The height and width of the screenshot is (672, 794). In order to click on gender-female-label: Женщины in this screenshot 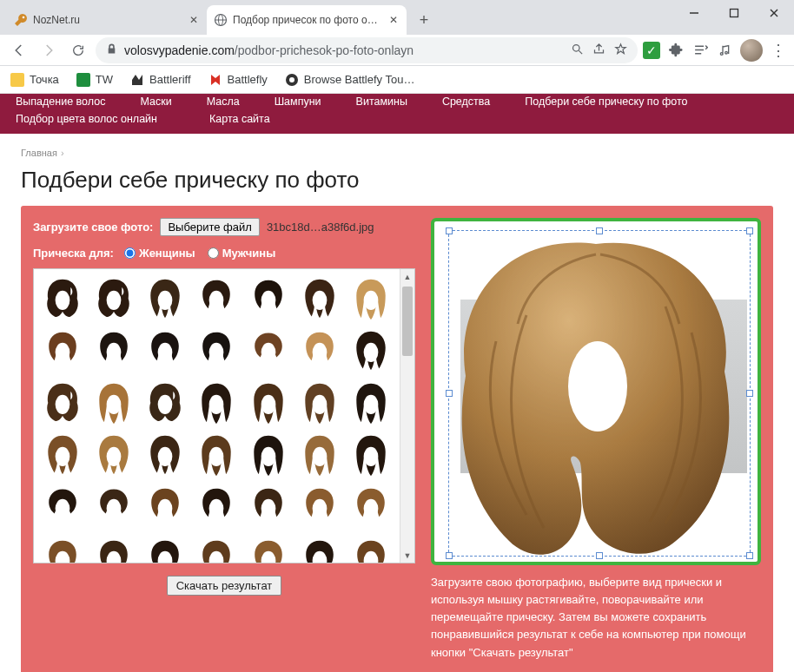, I will do `click(167, 254)`.